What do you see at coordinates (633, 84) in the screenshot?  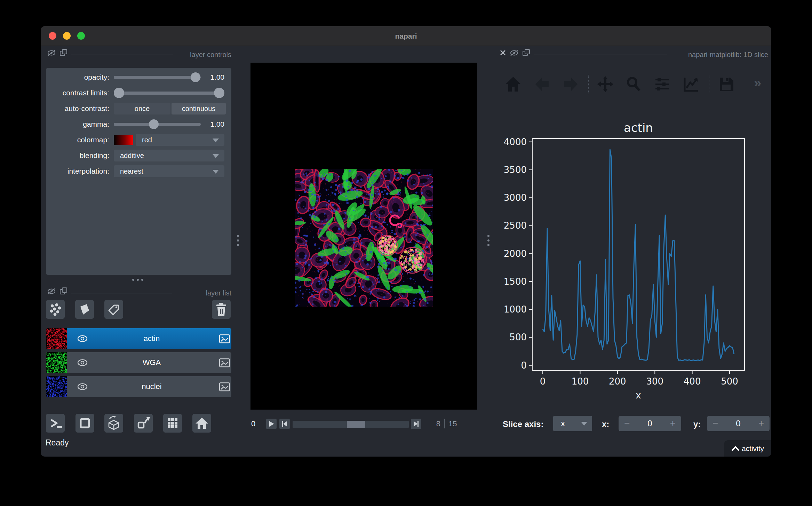 I see `mpl-zoom-icon` at bounding box center [633, 84].